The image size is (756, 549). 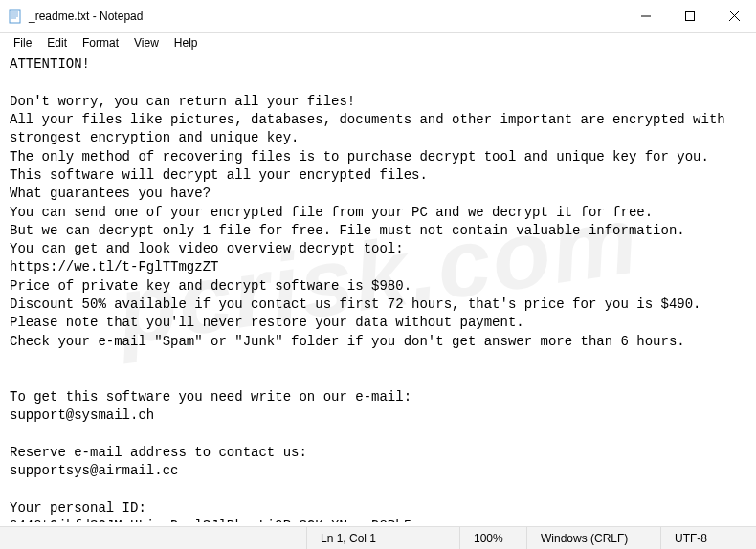 I want to click on window-title: _readme.txt - Notepad, so click(x=326, y=16).